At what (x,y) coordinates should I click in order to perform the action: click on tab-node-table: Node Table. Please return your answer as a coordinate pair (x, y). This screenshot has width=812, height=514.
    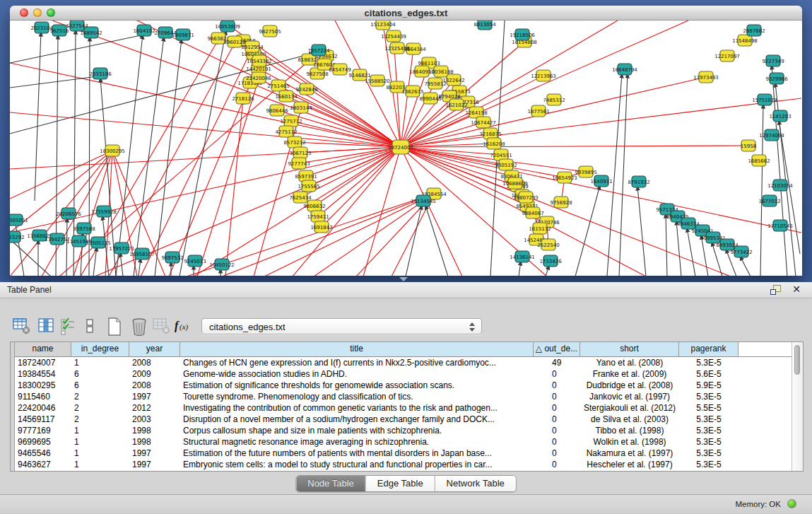
    Looking at the image, I should click on (331, 484).